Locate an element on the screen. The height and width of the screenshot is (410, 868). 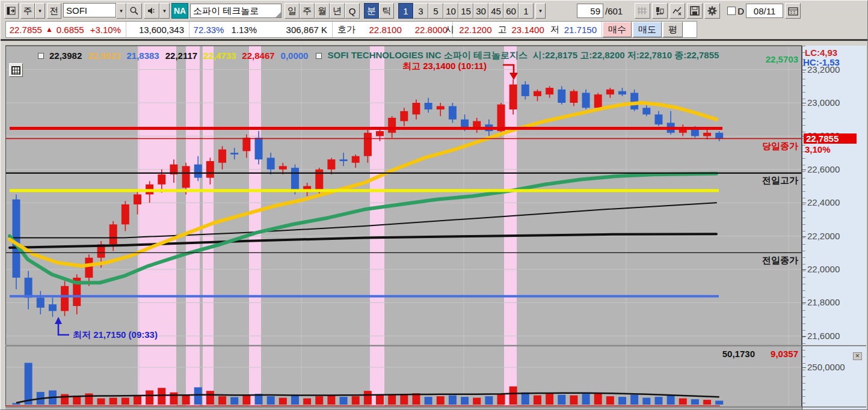
price-axis-label-8: 21,6000 is located at coordinates (823, 335).